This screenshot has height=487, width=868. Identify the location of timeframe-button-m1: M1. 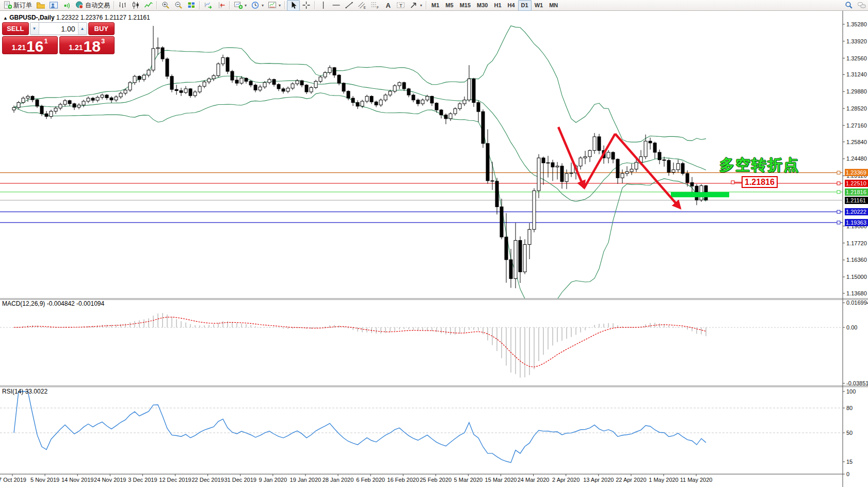
(436, 5).